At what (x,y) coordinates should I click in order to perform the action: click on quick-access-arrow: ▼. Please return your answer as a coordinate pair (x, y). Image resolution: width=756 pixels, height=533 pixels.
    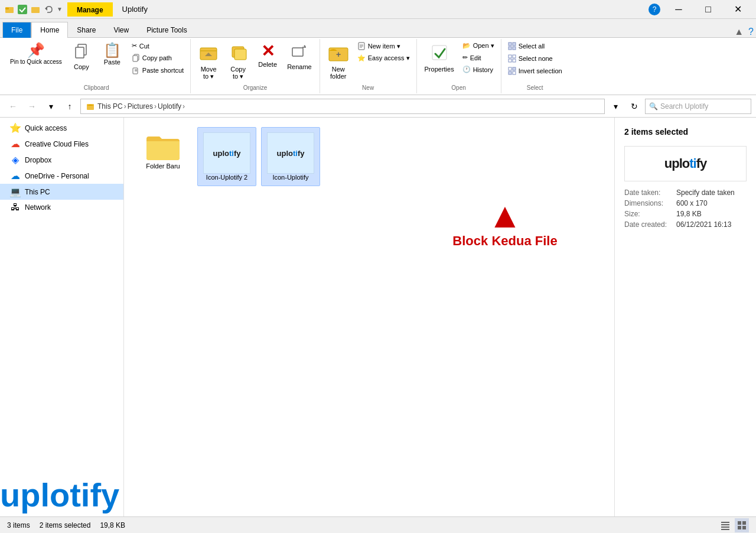
    Looking at the image, I should click on (60, 9).